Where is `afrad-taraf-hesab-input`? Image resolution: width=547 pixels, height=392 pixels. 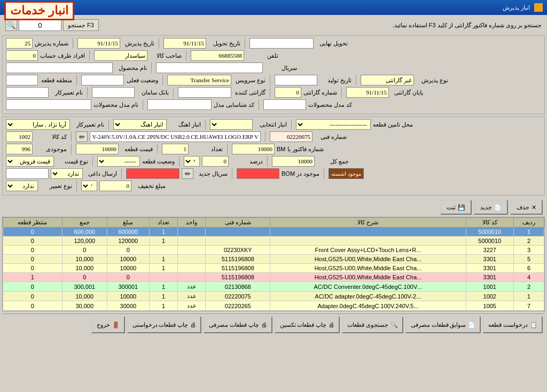
afrad-taraf-hesab-input is located at coordinates (22, 56).